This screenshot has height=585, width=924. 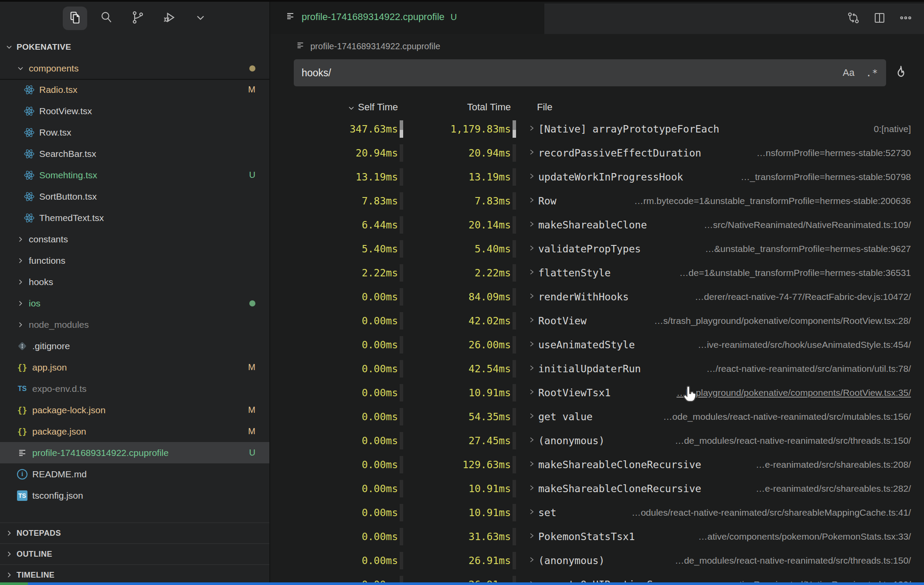 What do you see at coordinates (135, 410) in the screenshot?
I see `explorer-item-package-lock.json: {}package-lock.jsonM` at bounding box center [135, 410].